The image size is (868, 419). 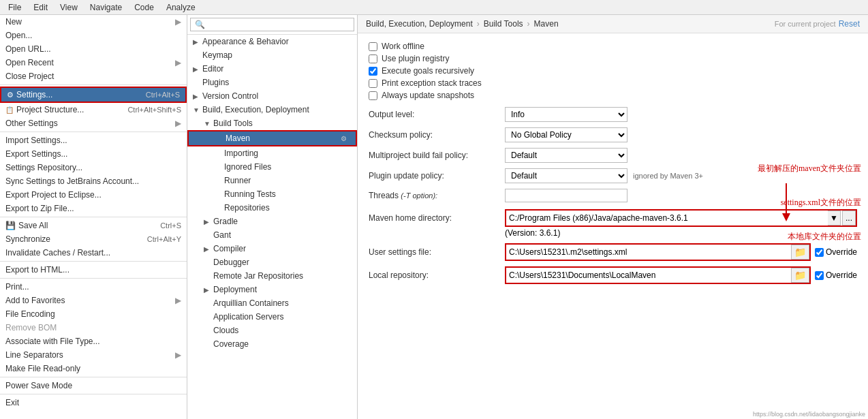 I want to click on tree-deployment-arrow: ▶, so click(x=208, y=290).